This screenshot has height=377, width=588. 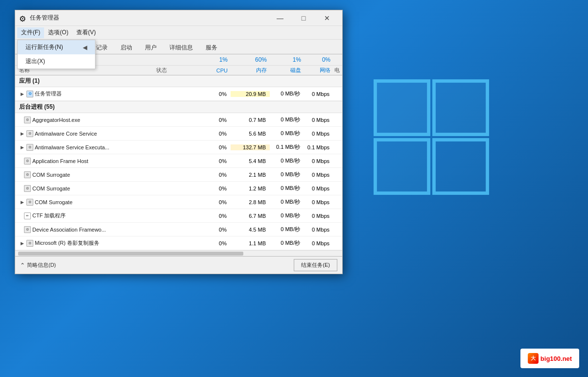 I want to click on com3-network: 0 Mbps, so click(x=319, y=202).